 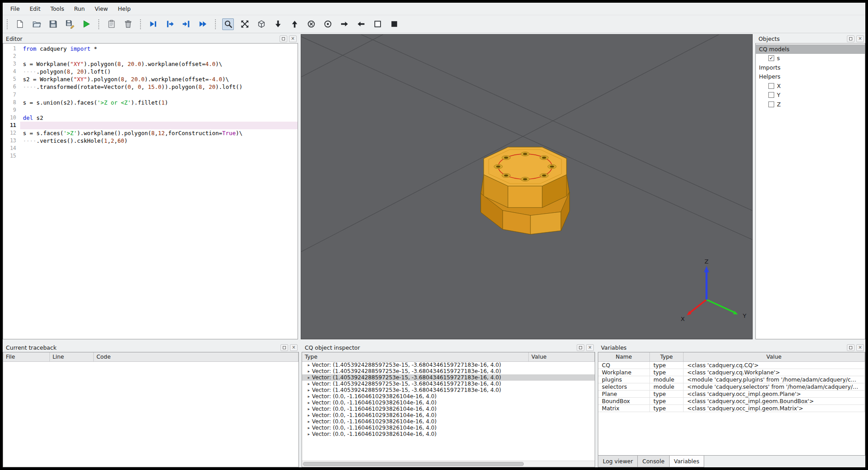 What do you see at coordinates (150, 64) in the screenshot?
I see `code-line: 3s = Workplane("XY").polygon(8, 20.0).wo…` at bounding box center [150, 64].